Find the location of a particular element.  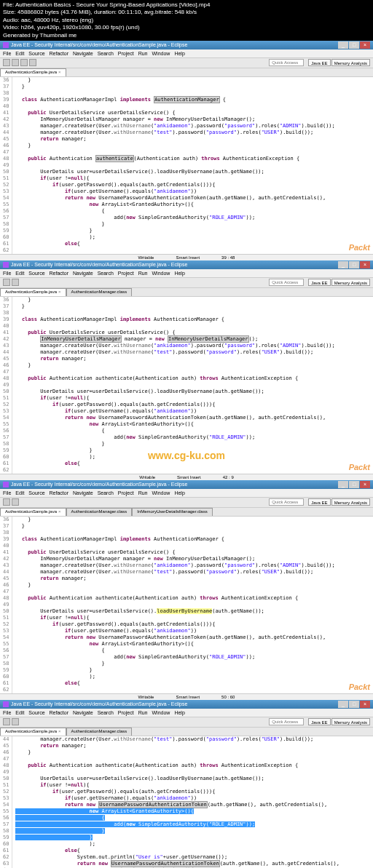

packt-watermark: Packt is located at coordinates (360, 467).